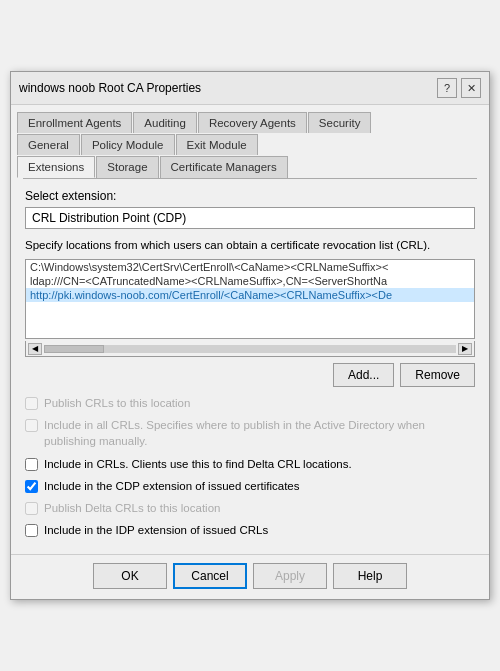  Describe the element at coordinates (250, 486) in the screenshot. I see `checkbox-cdp-extension: Include in the CDP extension of issued c…` at that location.